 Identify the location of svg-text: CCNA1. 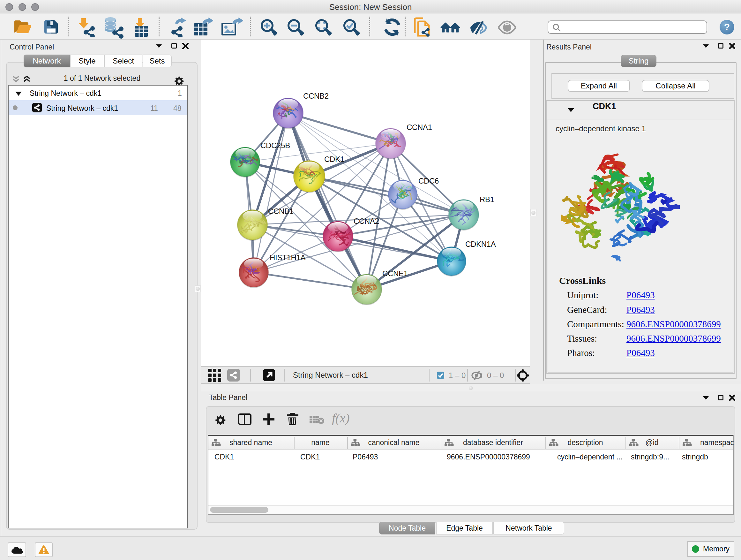
(419, 127).